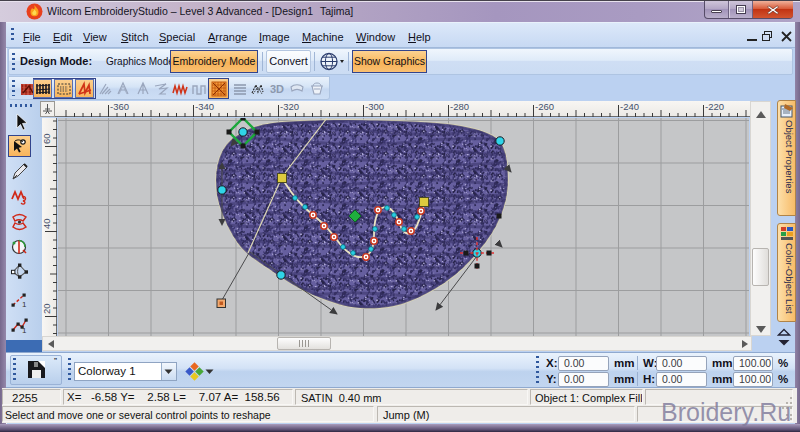 The image size is (800, 432). What do you see at coordinates (47, 308) in the screenshot?
I see `svg-text: 20` at bounding box center [47, 308].